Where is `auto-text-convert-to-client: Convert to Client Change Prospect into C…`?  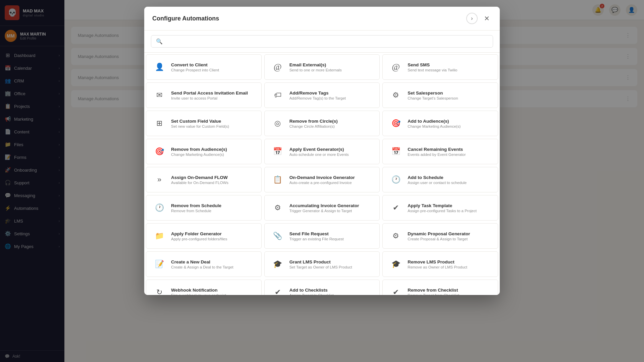
auto-text-convert-to-client: Convert to Client Change Prospect into C… is located at coordinates (213, 67).